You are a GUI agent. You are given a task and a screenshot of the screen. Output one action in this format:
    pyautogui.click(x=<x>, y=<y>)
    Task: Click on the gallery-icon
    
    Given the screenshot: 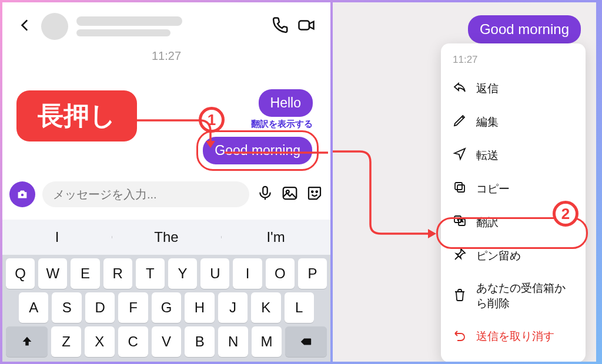 What is the action you would take?
    pyautogui.click(x=290, y=194)
    